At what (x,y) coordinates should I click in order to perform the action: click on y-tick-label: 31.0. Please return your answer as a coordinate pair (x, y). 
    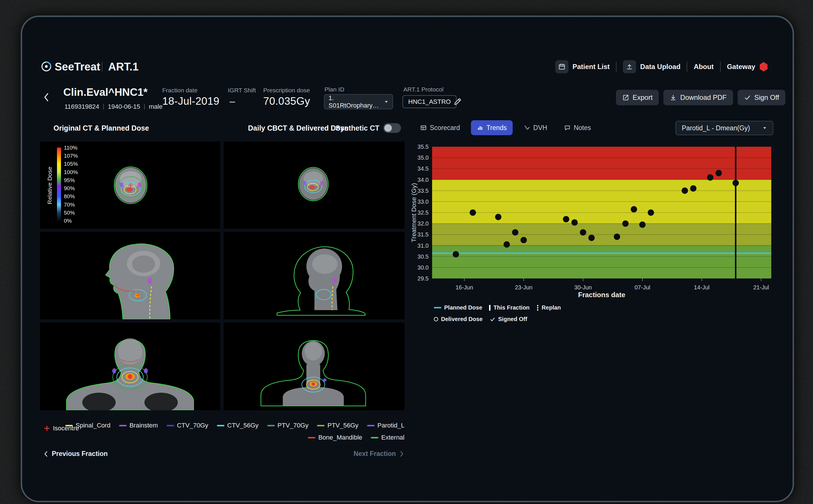
    Looking at the image, I should click on (423, 246).